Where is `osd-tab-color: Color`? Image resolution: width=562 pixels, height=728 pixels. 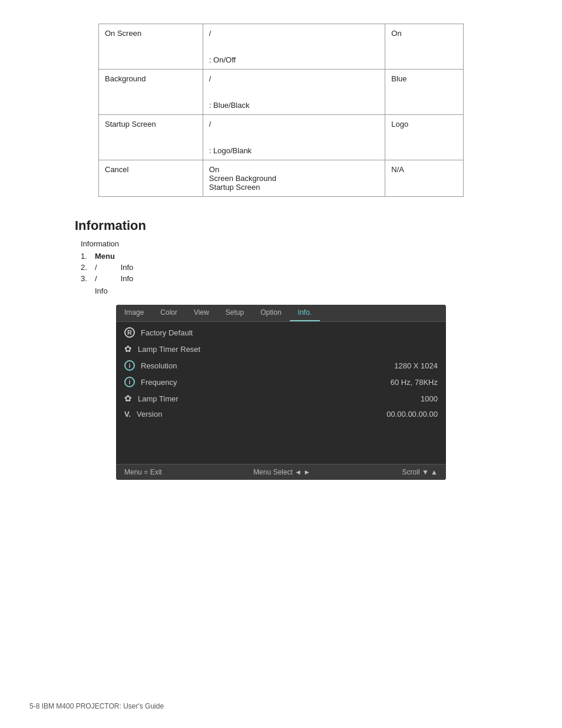
osd-tab-color: Color is located at coordinates (168, 313).